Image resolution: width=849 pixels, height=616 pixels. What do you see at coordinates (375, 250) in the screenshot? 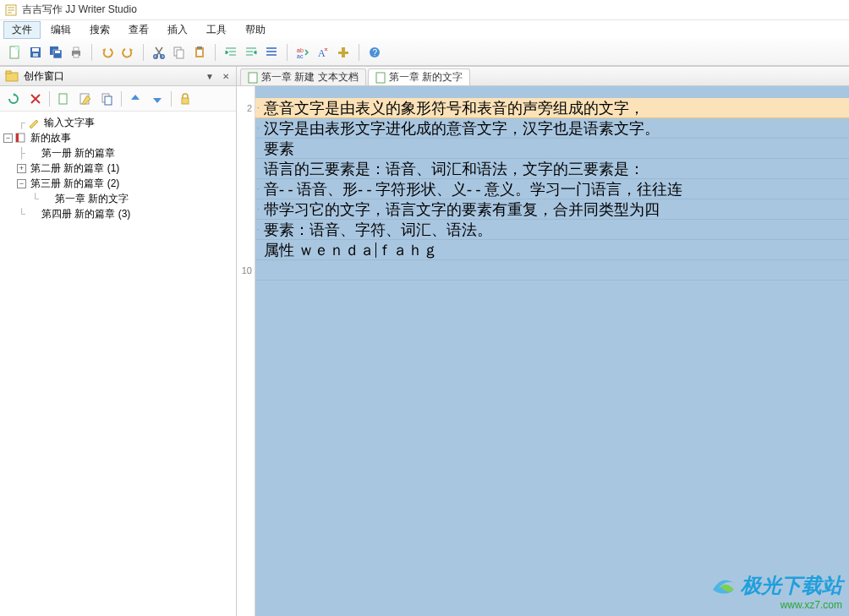
I see `text-caret` at bounding box center [375, 250].